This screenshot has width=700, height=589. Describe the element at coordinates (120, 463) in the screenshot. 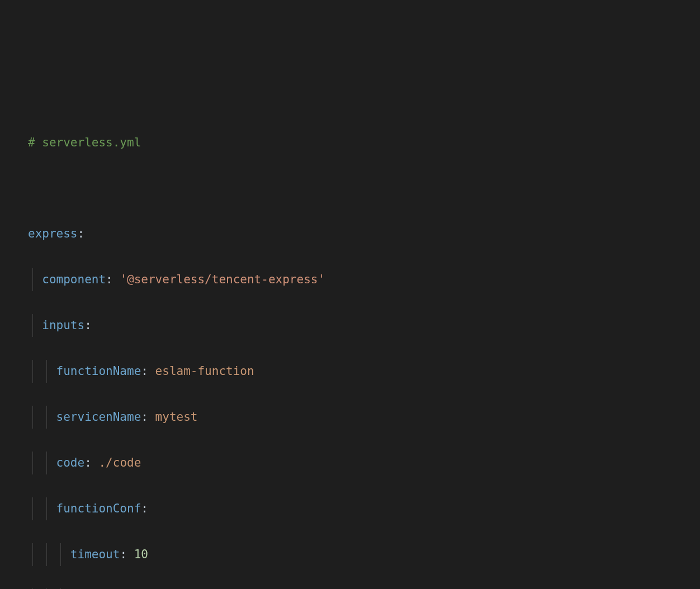

I see `yaml-value: ./code` at that location.